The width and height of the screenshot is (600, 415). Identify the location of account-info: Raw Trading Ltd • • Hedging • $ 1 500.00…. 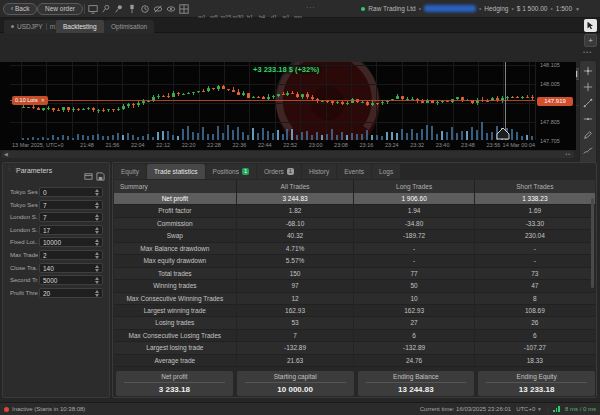
(470, 8).